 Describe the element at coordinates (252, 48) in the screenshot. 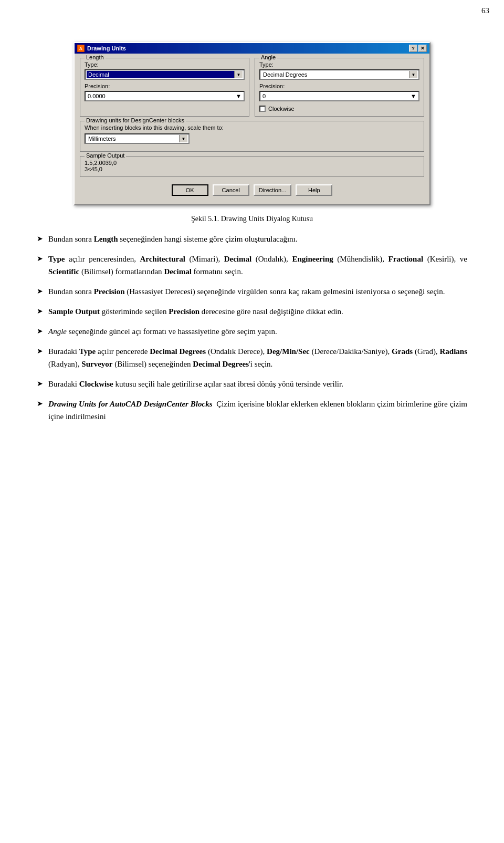

I see `dialog-titlebar: A Drawing Units ? ✕` at that location.